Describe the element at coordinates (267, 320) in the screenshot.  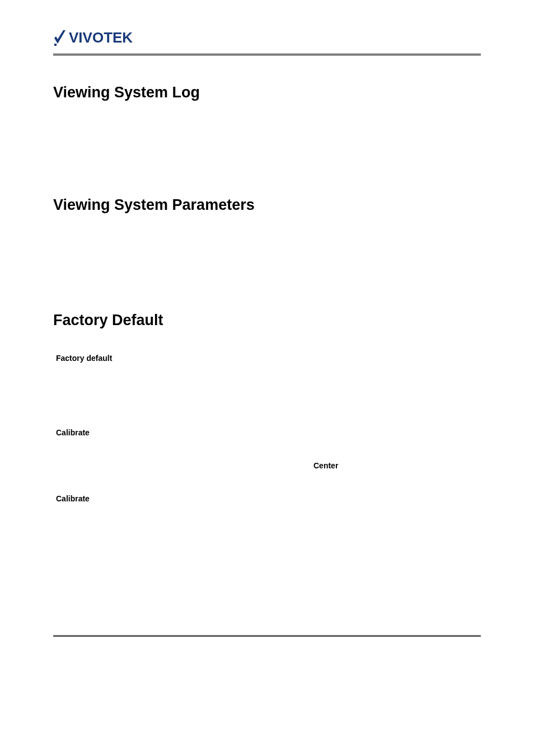
I see `heading-factory-default: Factory Default` at that location.